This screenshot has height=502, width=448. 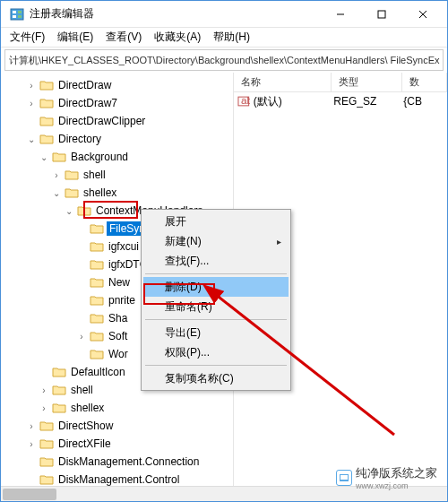 What do you see at coordinates (340, 14) in the screenshot?
I see `minimize-button` at bounding box center [340, 14].